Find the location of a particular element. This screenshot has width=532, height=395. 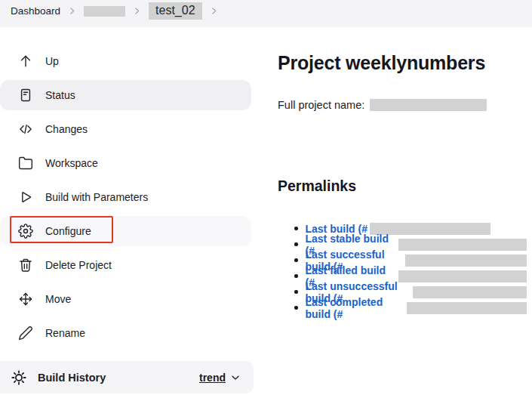

play-icon is located at coordinates (26, 197).